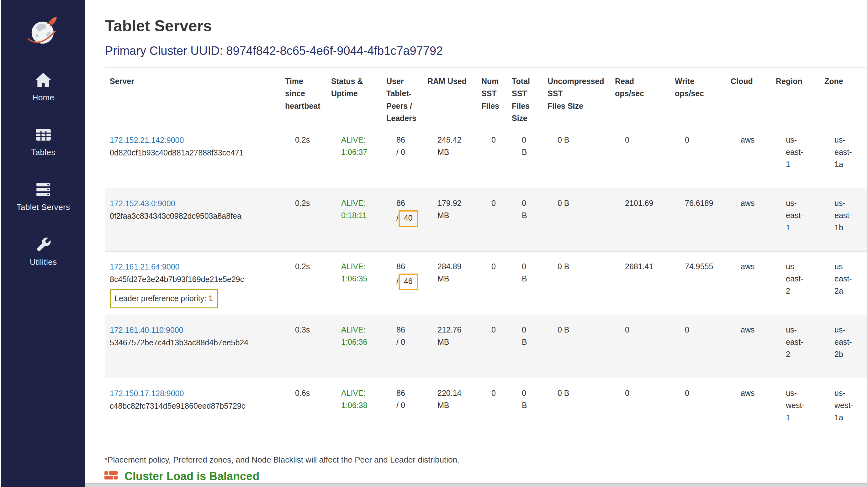 The image size is (868, 487). What do you see at coordinates (193, 283) in the screenshot?
I see `cell-server: 172.161.21.64:90008c45fd27e3e24b7b93f169…` at bounding box center [193, 283].